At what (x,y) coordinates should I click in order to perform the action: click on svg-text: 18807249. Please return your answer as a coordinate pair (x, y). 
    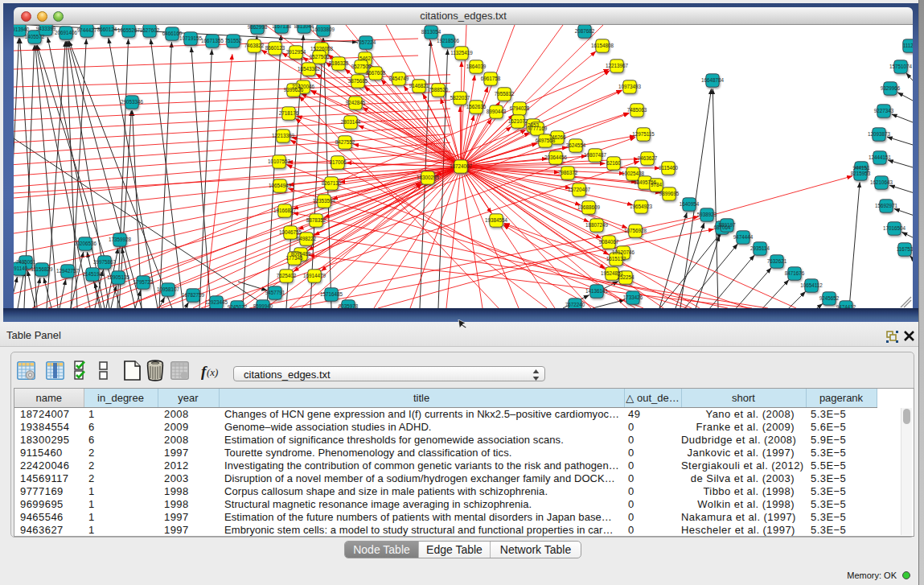
    Looking at the image, I should click on (597, 225).